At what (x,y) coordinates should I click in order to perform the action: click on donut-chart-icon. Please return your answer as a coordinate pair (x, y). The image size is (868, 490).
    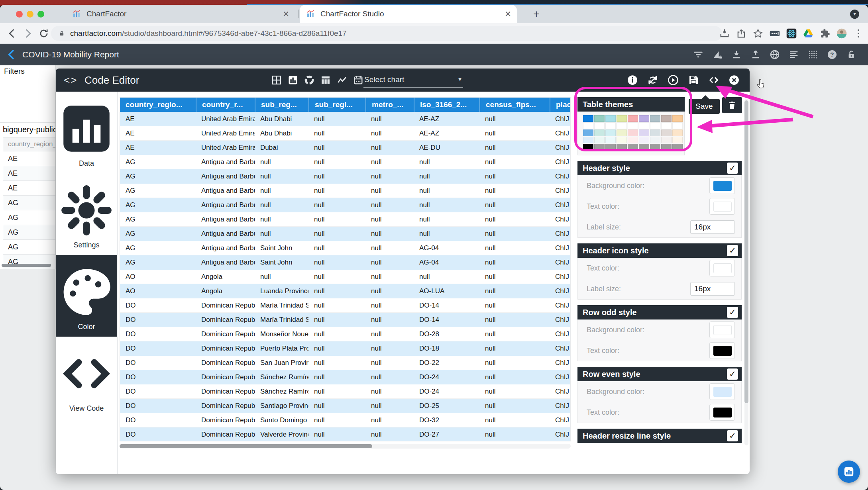
    Looking at the image, I should click on (309, 80).